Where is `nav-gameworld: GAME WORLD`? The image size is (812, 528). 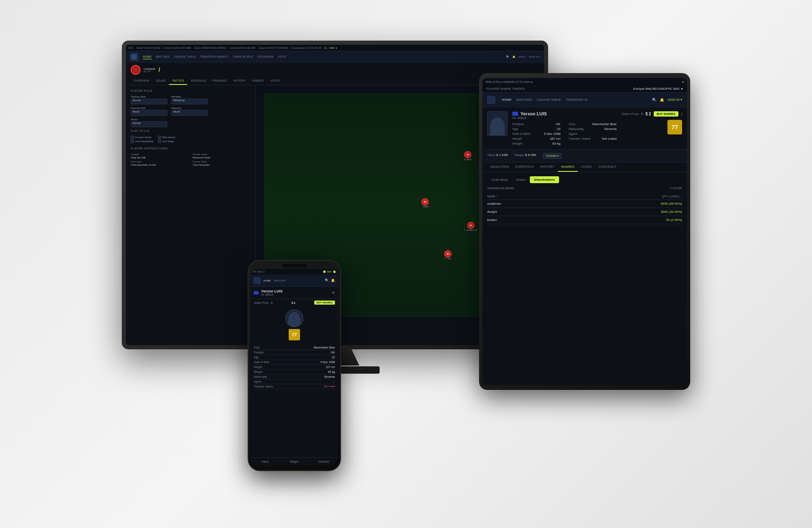 nav-gameworld: GAME WORLD is located at coordinates (243, 57).